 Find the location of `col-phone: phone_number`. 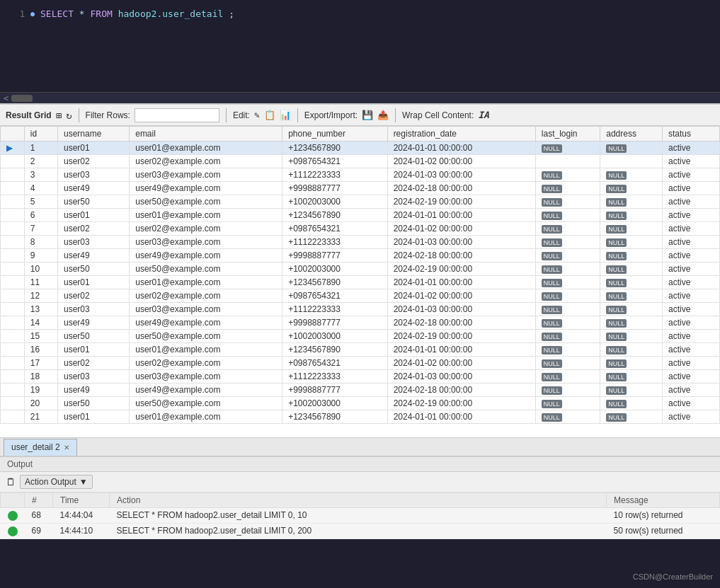

col-phone: phone_number is located at coordinates (335, 134).